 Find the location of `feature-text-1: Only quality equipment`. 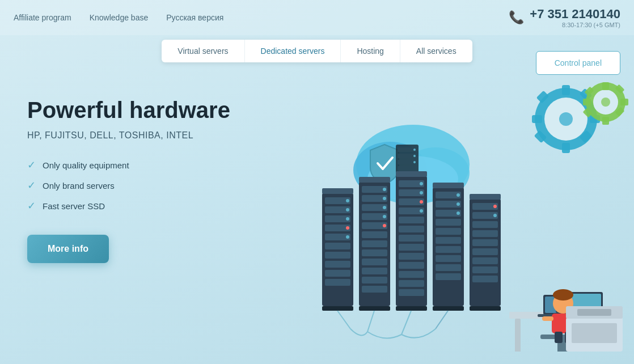

feature-text-1: Only quality equipment is located at coordinates (86, 166).